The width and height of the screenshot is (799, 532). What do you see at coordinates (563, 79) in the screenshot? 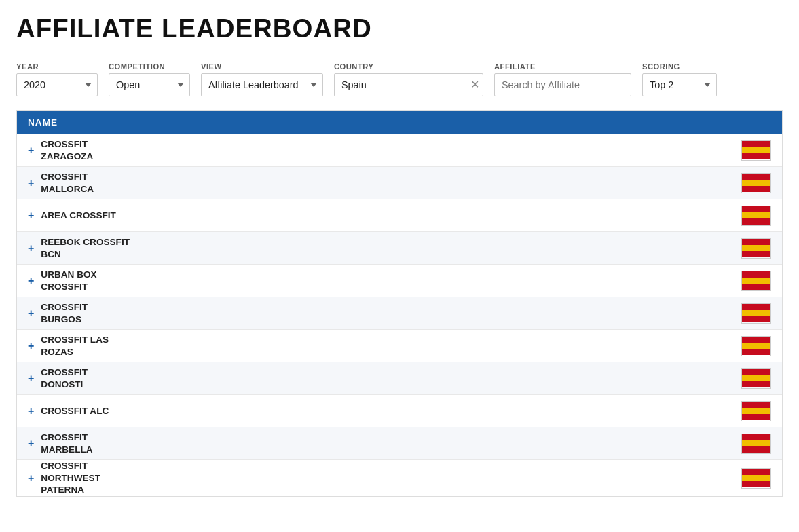
I see `affiliate-filter: AFFILIATE` at bounding box center [563, 79].